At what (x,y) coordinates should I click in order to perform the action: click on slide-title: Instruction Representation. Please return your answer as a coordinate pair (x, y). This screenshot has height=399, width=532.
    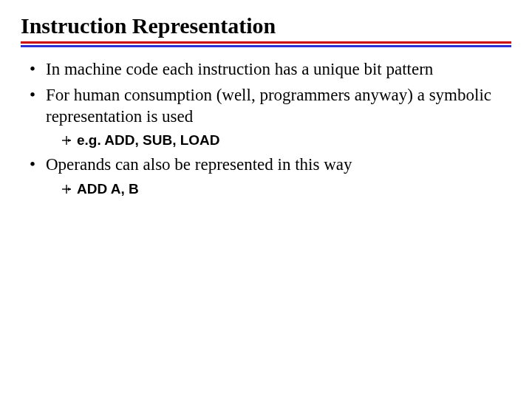
    Looking at the image, I should click on (266, 26).